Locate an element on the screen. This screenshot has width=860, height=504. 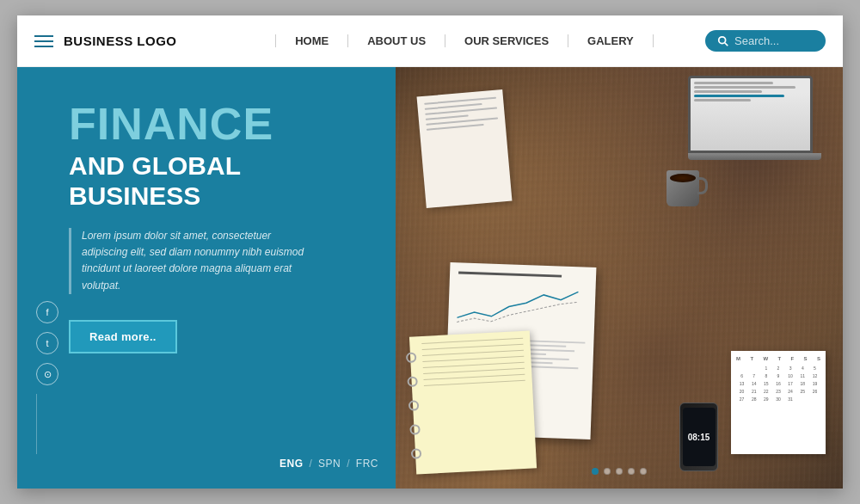
header: BUSINESS LOGO HOME ABOUT US OUR SERVICES… is located at coordinates (430, 41).